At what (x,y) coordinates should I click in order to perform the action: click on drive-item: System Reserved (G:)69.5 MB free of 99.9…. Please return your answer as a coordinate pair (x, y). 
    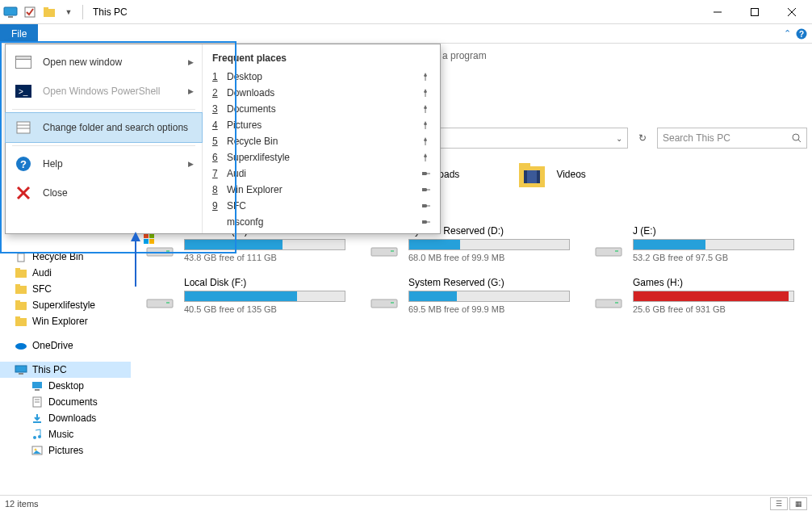
    Looking at the image, I should click on (469, 295).